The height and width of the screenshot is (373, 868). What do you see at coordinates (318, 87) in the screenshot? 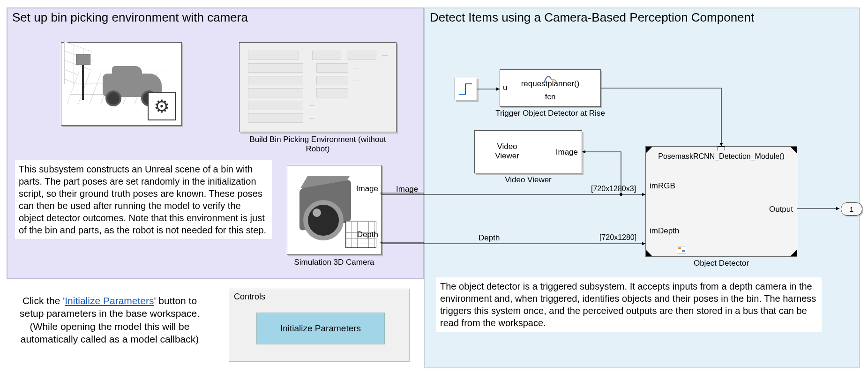
I see `build-env-block` at bounding box center [318, 87].